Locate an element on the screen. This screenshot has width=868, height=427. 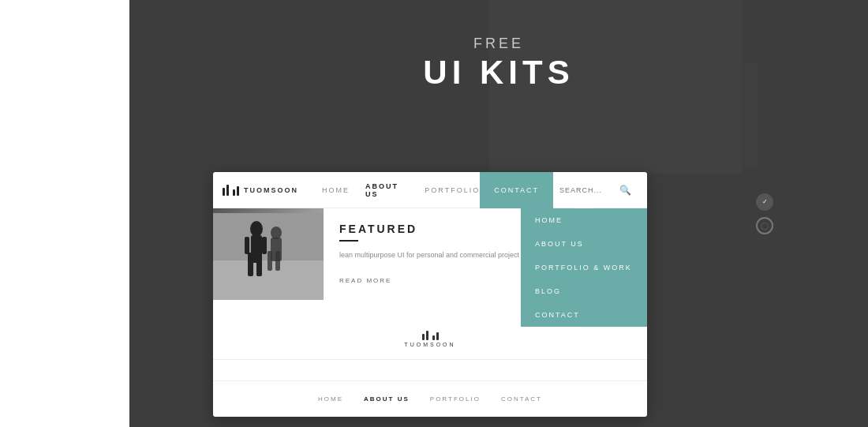
search-input is located at coordinates (587, 190).